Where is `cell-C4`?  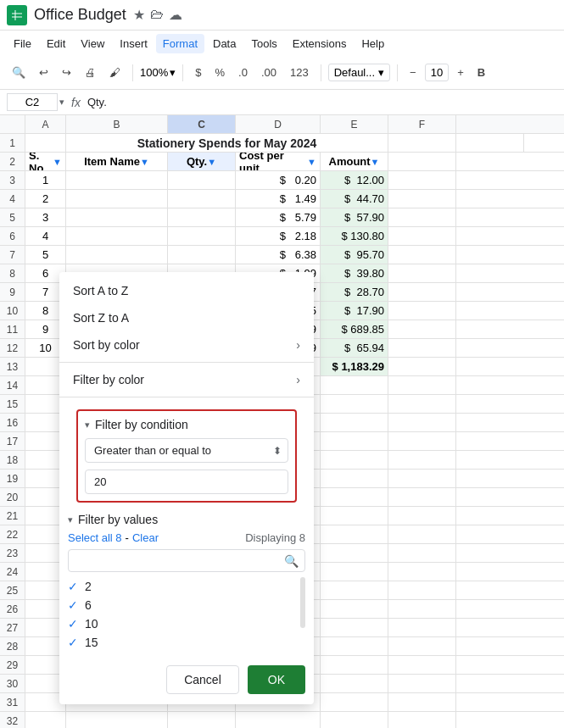
cell-C4 is located at coordinates (202, 198).